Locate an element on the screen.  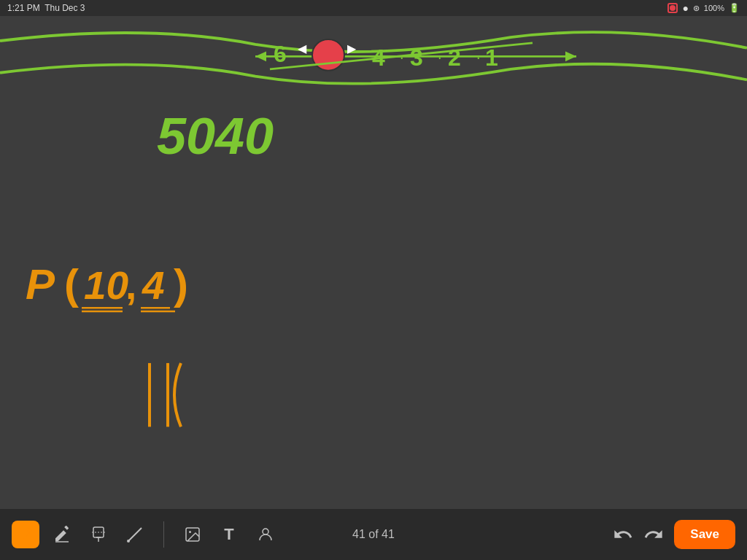
text-icon: T is located at coordinates (229, 534).